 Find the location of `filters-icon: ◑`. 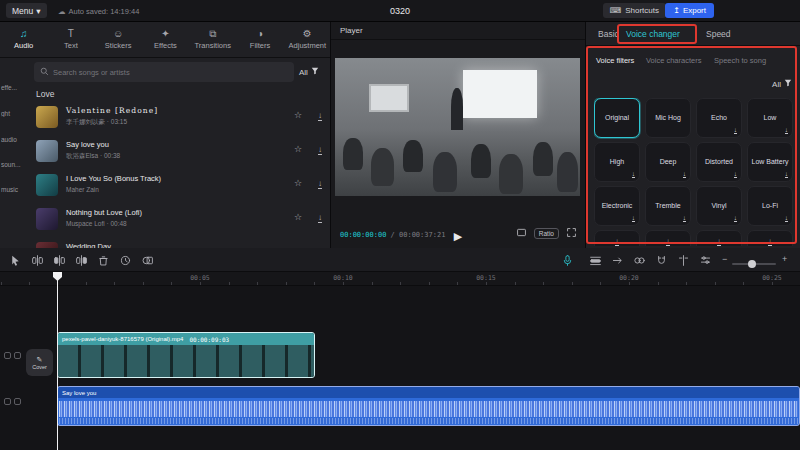

filters-icon: ◑ is located at coordinates (260, 34).